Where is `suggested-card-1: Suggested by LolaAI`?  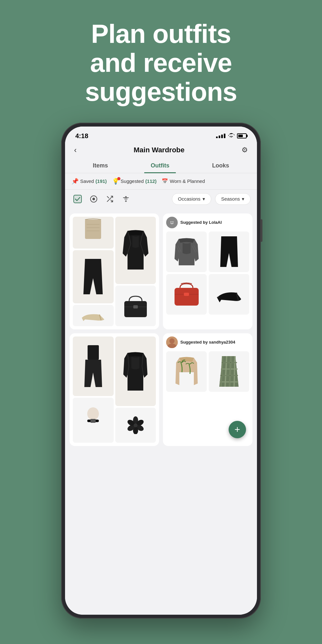
suggested-card-1: Suggested by LolaAI is located at coordinates (208, 271).